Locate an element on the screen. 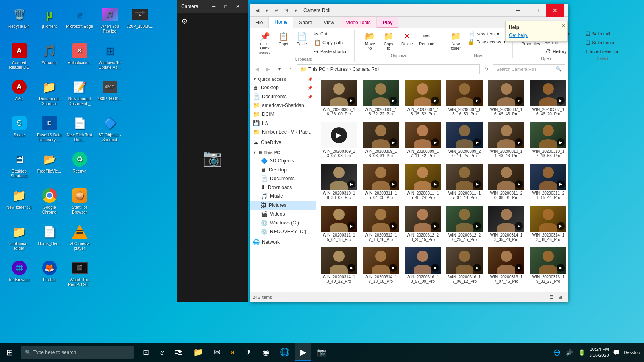 The height and width of the screenshot is (362, 644). copy-to-button: 📁 Copyto is located at coordinates (388, 41).